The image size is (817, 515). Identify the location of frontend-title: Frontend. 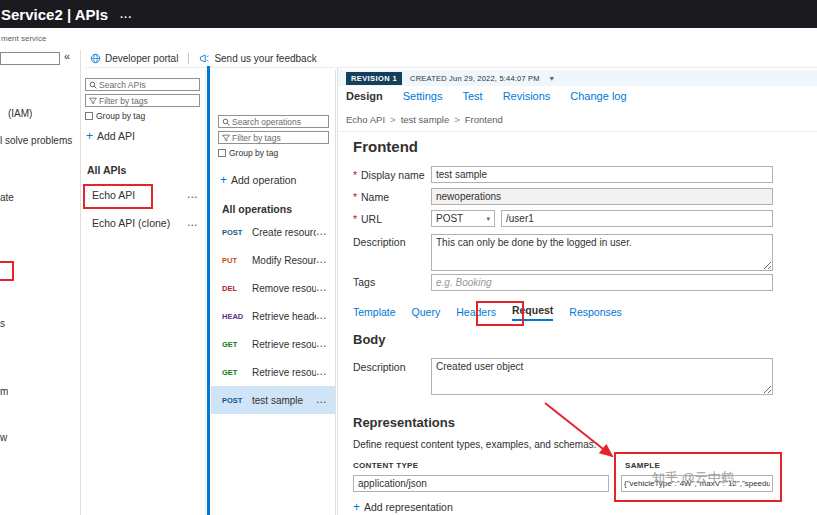
(386, 146).